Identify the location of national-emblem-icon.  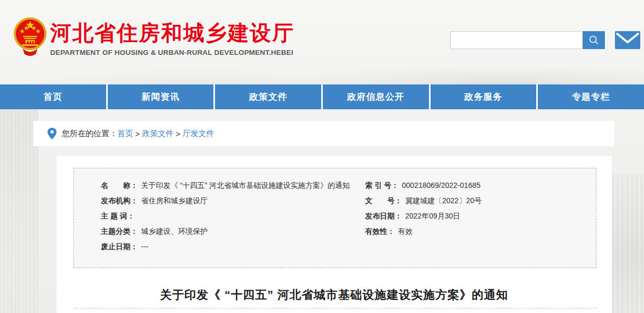
(30, 39).